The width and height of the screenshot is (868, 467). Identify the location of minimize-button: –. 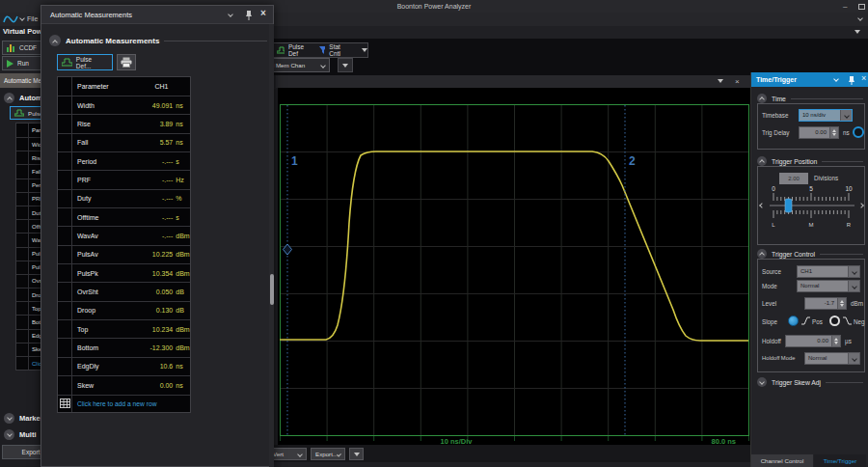
(845, 6).